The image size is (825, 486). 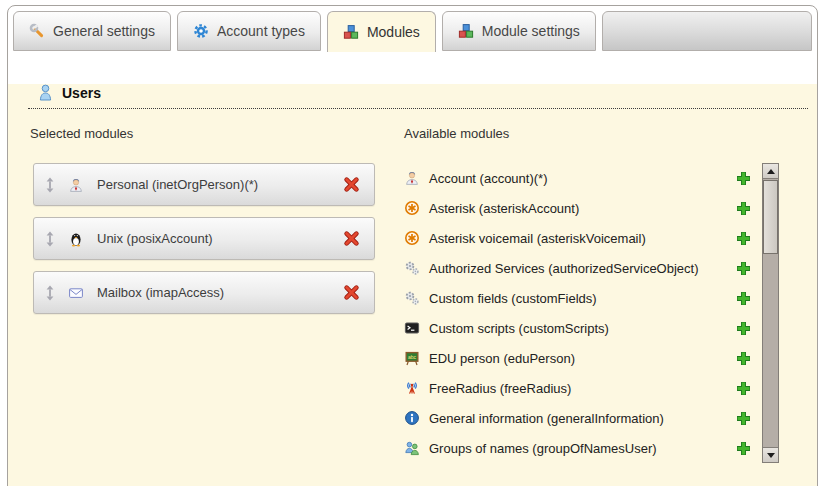 What do you see at coordinates (771, 456) in the screenshot?
I see `arrow-down-icon` at bounding box center [771, 456].